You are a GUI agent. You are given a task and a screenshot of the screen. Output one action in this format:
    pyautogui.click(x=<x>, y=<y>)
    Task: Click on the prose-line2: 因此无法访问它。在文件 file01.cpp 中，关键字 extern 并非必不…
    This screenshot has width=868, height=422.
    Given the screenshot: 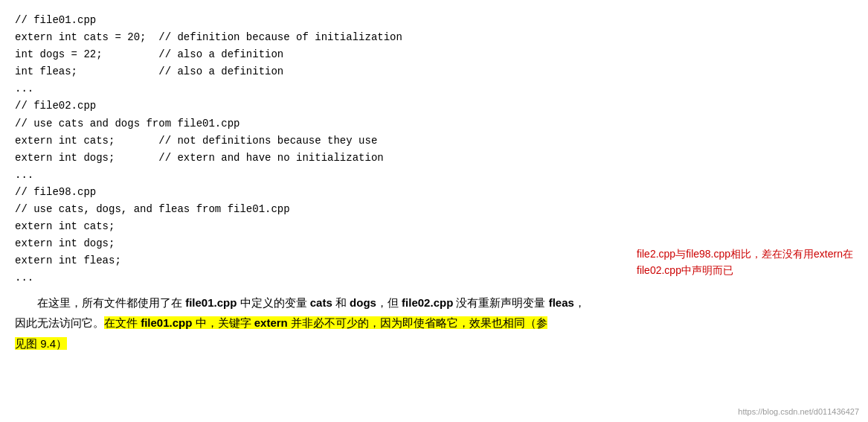 What is the action you would take?
    pyautogui.click(x=434, y=323)
    